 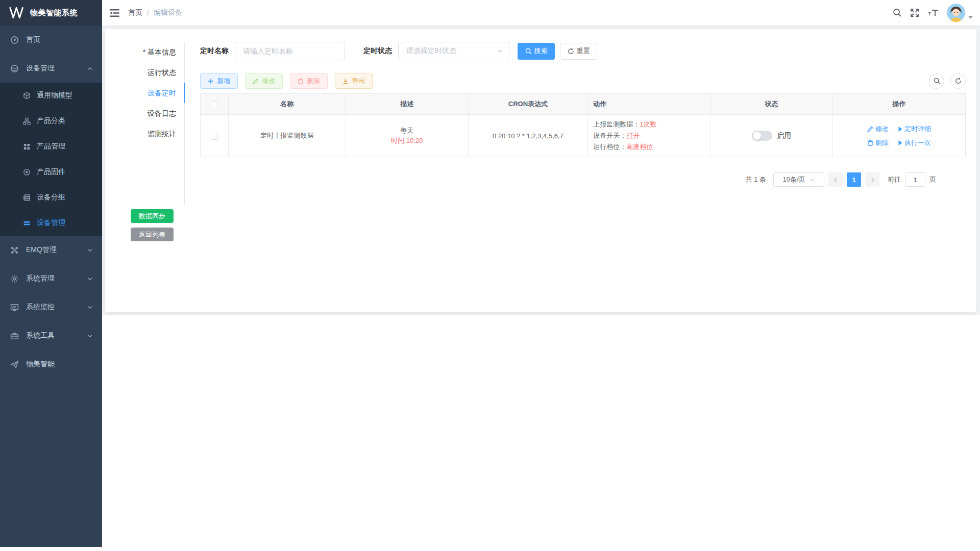 What do you see at coordinates (159, 52) in the screenshot?
I see `tab-basic-info: * 基本信息` at bounding box center [159, 52].